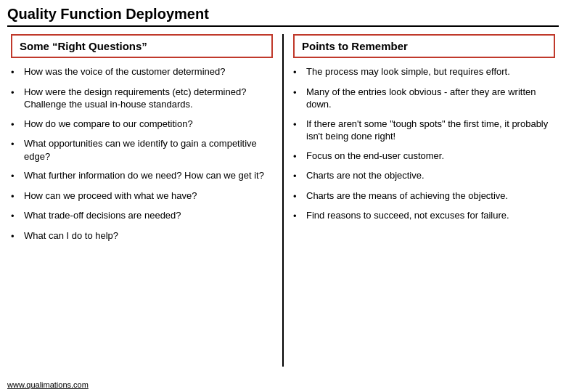 Image resolution: width=566 pixels, height=392 pixels. I want to click on list-item: • If there aren't some "tough spots" the…, so click(424, 131).